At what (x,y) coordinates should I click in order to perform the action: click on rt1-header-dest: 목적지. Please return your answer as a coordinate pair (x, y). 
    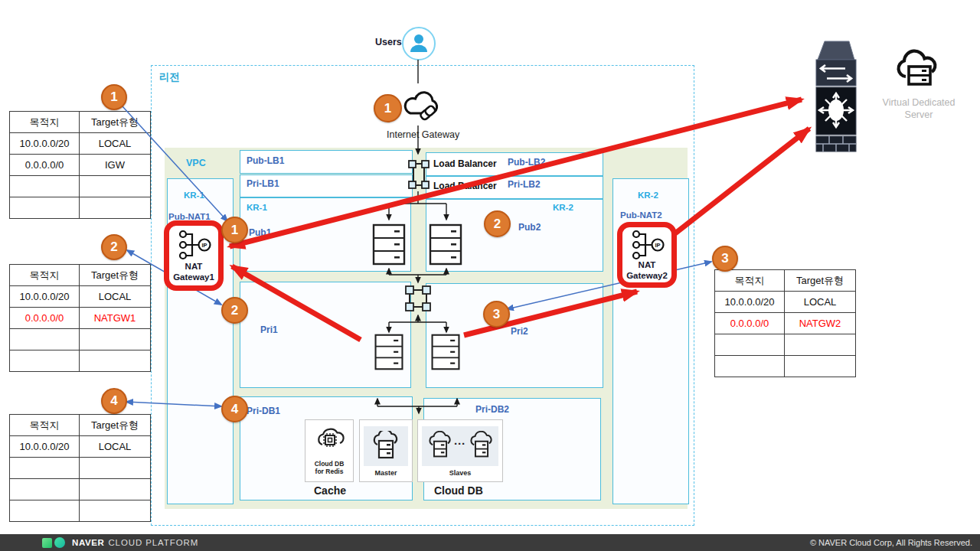
    Looking at the image, I should click on (44, 122).